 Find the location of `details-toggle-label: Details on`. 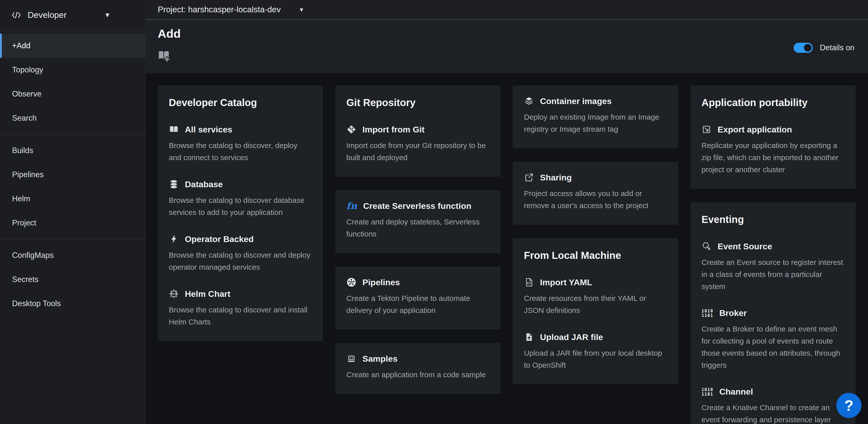

details-toggle-label: Details on is located at coordinates (837, 48).